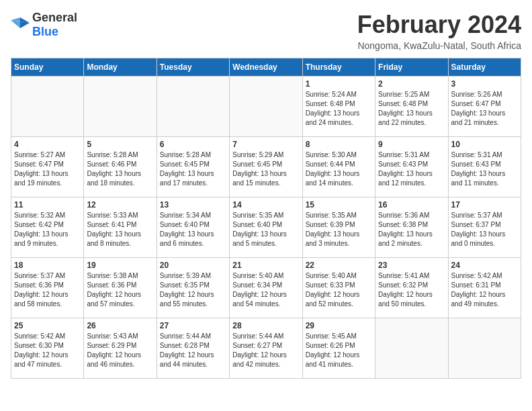 The width and height of the screenshot is (532, 411). I want to click on day-info: Sunrise: 5:25 AM Sunset: 6:48 PM Dayligh…, so click(411, 109).